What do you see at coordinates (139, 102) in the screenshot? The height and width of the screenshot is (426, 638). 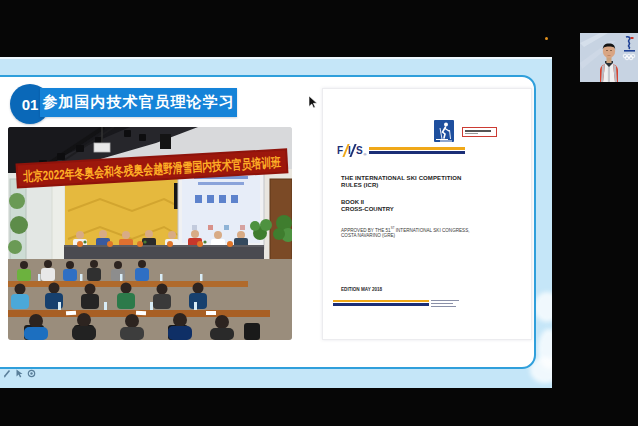 I see `slide-title: 参加国内技术官员理论学习` at bounding box center [139, 102].